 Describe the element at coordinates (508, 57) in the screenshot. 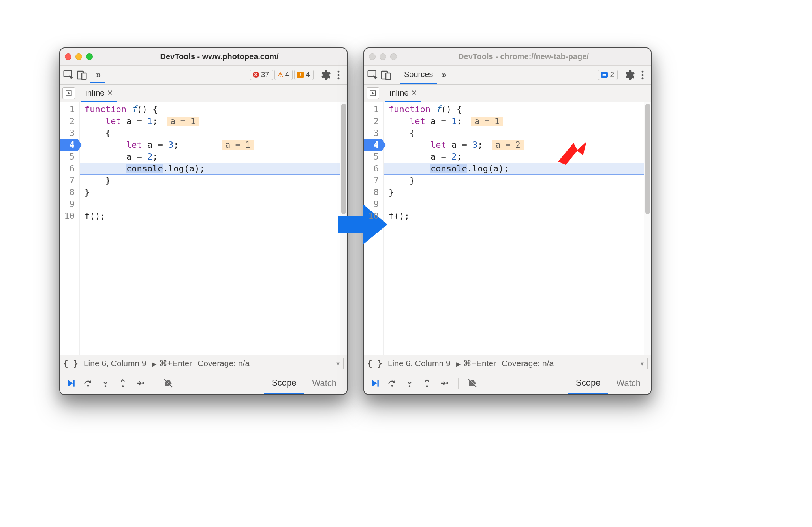

I see `titlebar: DevTools - chrome://new-tab-page/` at that location.